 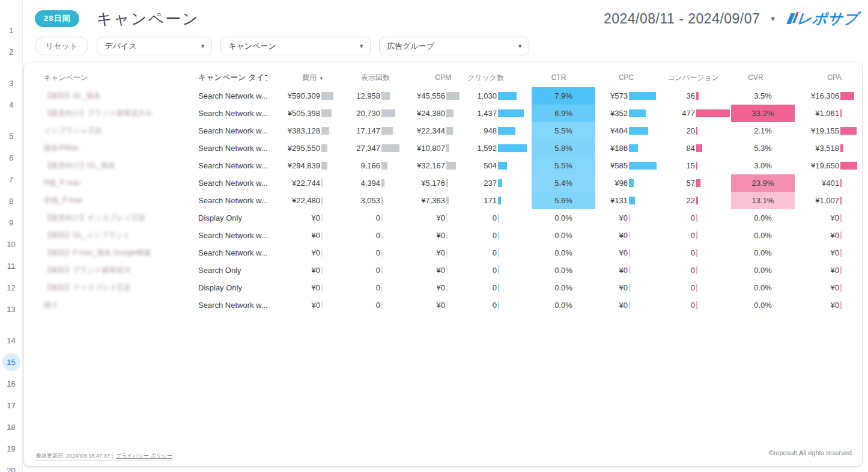 I want to click on cpm-bar-track, so click(x=454, y=148).